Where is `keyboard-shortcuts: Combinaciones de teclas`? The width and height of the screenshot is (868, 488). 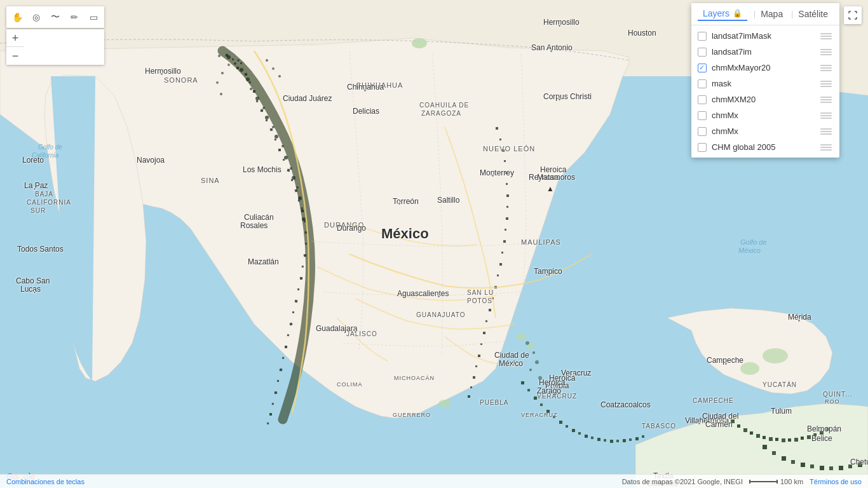
keyboard-shortcuts: Combinaciones de teclas is located at coordinates (46, 482).